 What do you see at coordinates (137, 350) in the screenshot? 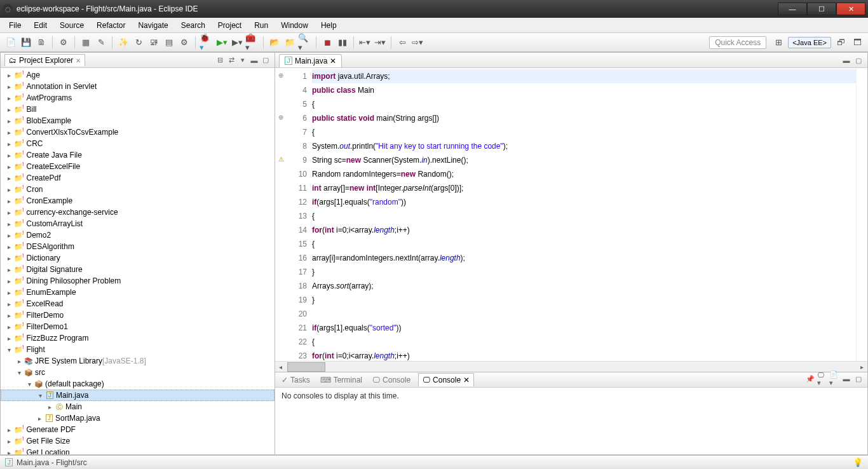
I see `tree-item: ▾📁!Flight` at bounding box center [137, 350].